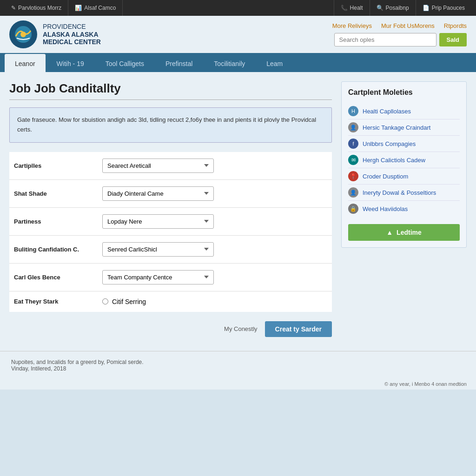 The height and width of the screenshot is (476, 476). What do you see at coordinates (390, 232) in the screenshot?
I see `cta-icon: ▲` at bounding box center [390, 232].